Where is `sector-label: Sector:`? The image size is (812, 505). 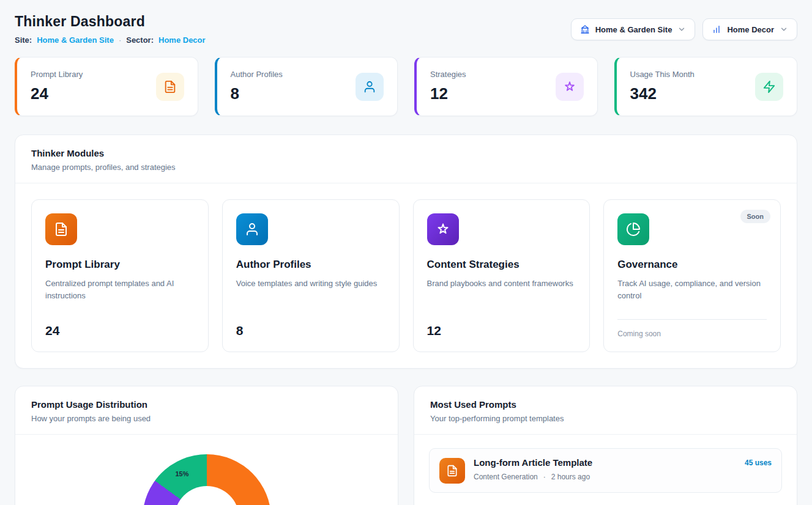 sector-label: Sector: is located at coordinates (140, 40).